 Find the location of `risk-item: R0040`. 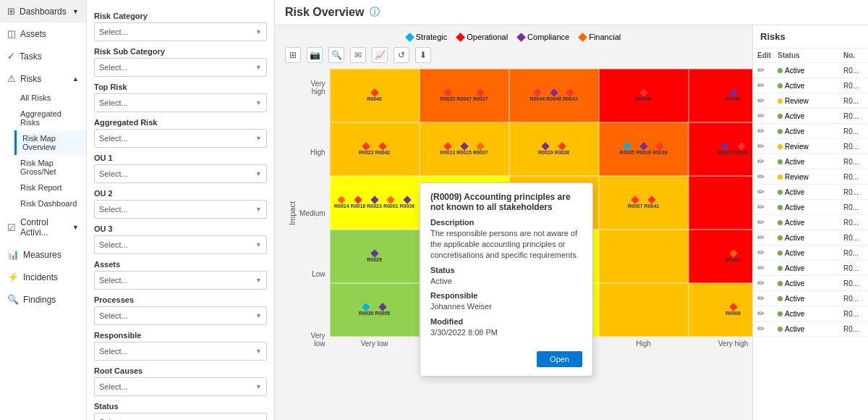

risk-item: R0040 is located at coordinates (375, 96).